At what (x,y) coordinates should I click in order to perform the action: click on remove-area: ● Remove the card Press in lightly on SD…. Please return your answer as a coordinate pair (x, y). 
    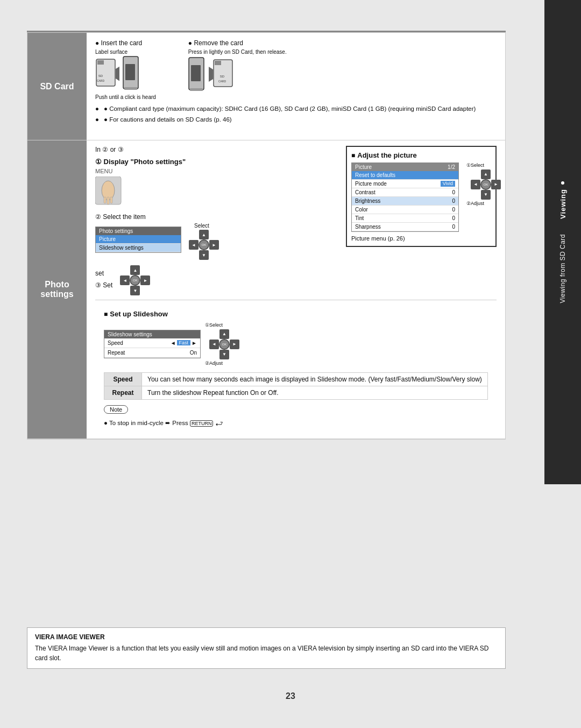
    Looking at the image, I should click on (238, 70).